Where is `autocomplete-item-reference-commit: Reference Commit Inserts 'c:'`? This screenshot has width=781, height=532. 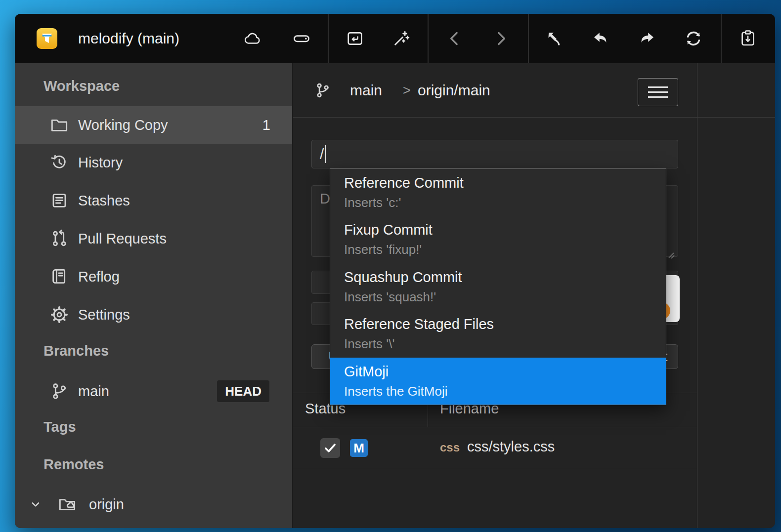 autocomplete-item-reference-commit: Reference Commit Inserts 'c:' is located at coordinates (498, 193).